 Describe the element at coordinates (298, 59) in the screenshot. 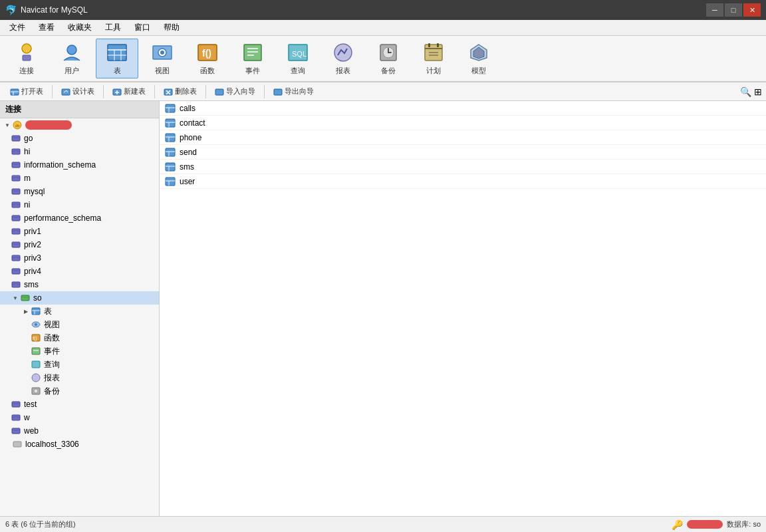

I see `toolbar-query: SQL 查询` at that location.